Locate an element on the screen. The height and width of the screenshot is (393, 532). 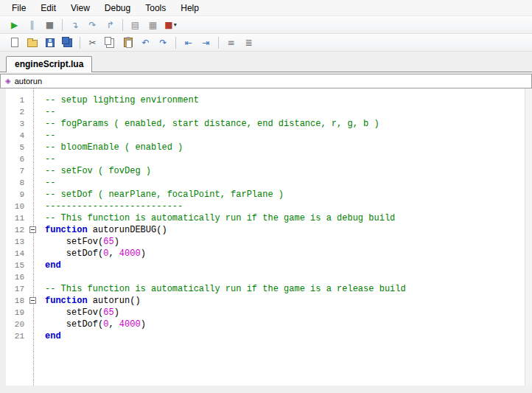
tab-enginescript: engineScript.lua is located at coordinates (49, 64).